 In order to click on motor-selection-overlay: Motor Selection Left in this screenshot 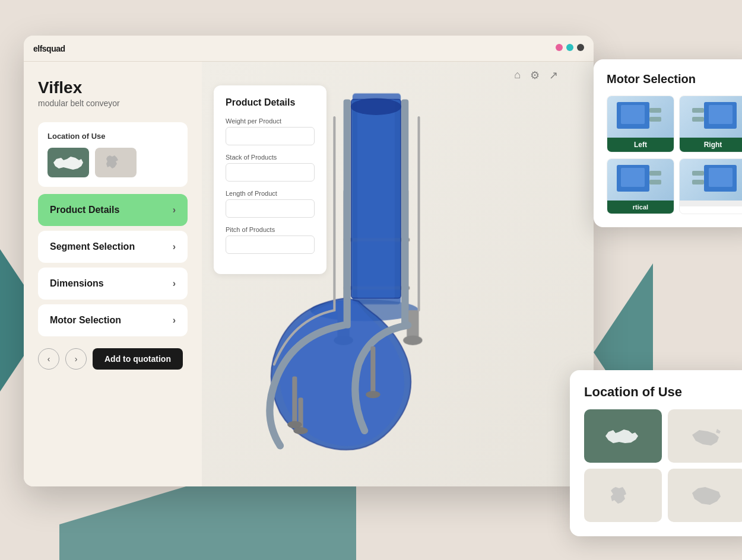, I will do `click(668, 144)`.